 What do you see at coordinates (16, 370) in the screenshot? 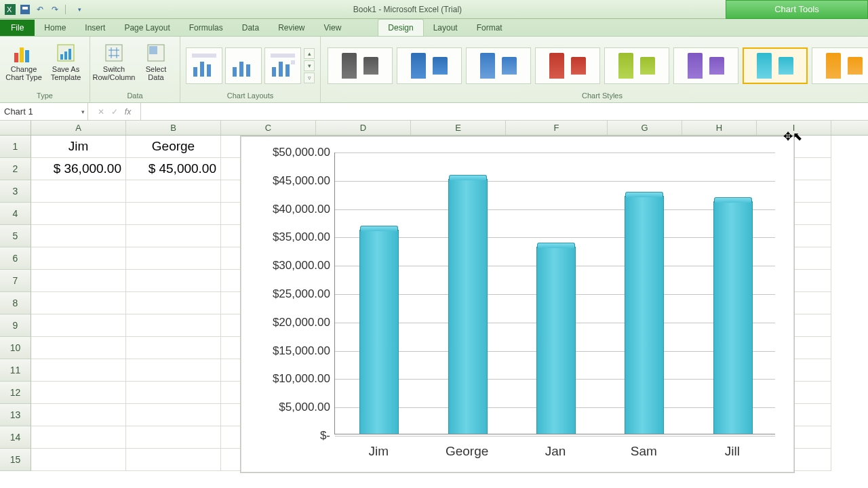
I see `row-header: 11` at bounding box center [16, 370].